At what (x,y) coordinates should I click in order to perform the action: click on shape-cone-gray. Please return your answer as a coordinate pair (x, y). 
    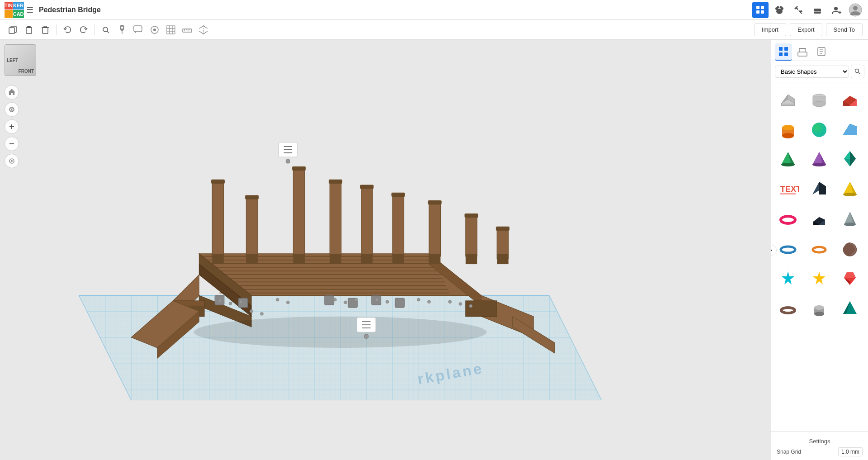
    Looking at the image, I should click on (850, 218).